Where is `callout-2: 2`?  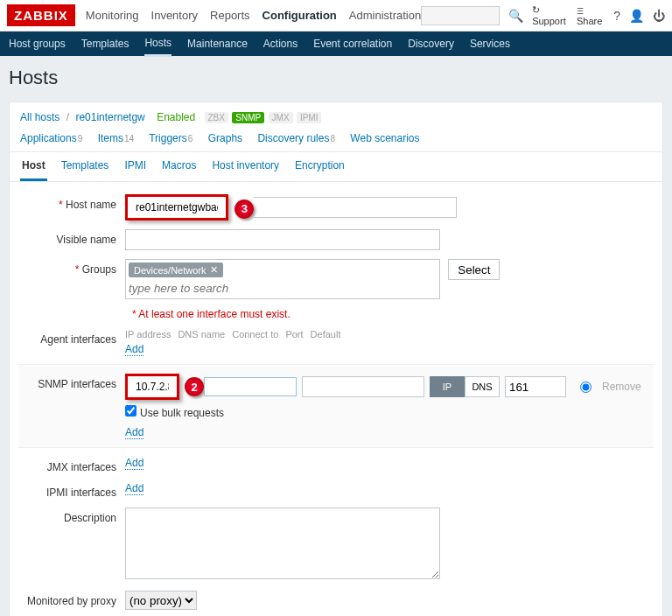 callout-2: 2 is located at coordinates (194, 387).